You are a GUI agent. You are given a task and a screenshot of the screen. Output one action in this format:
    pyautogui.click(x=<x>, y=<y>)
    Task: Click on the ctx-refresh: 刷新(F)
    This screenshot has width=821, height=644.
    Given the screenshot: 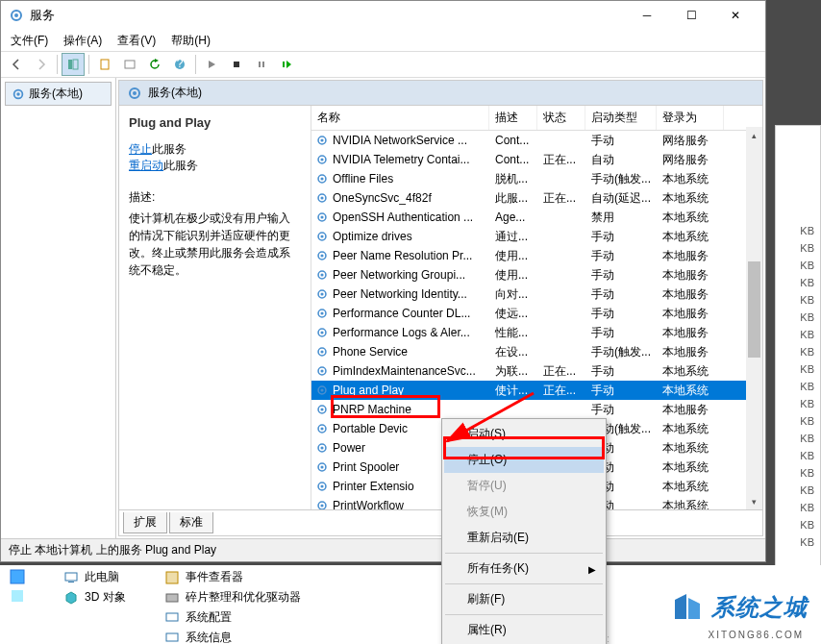 What is the action you would take?
    pyautogui.click(x=524, y=600)
    